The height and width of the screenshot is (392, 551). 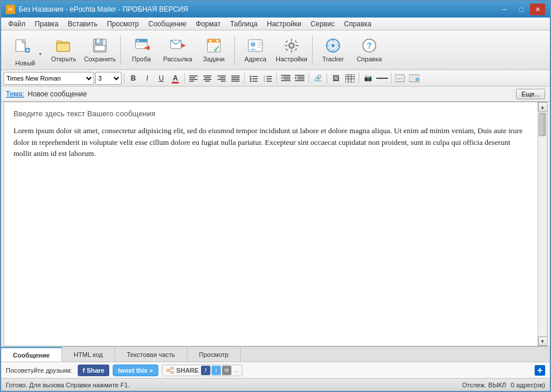 What do you see at coordinates (292, 46) in the screenshot?
I see `settings-icon` at bounding box center [292, 46].